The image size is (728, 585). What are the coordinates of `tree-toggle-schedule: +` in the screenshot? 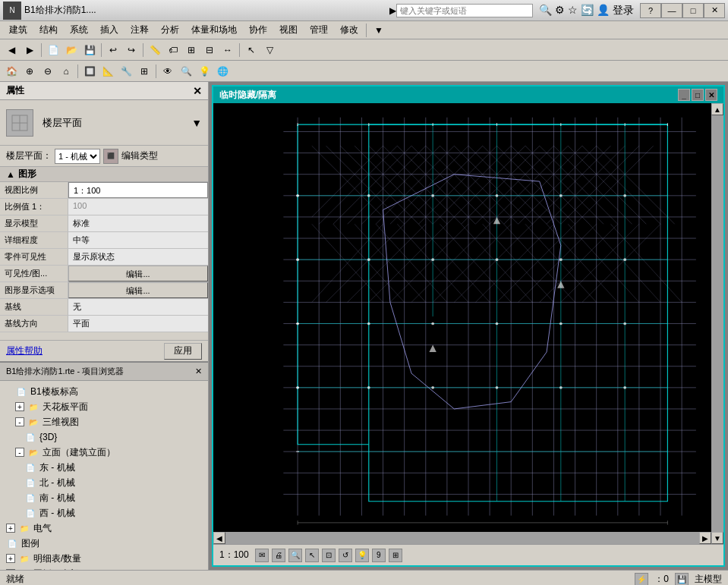 It's located at (11, 558).